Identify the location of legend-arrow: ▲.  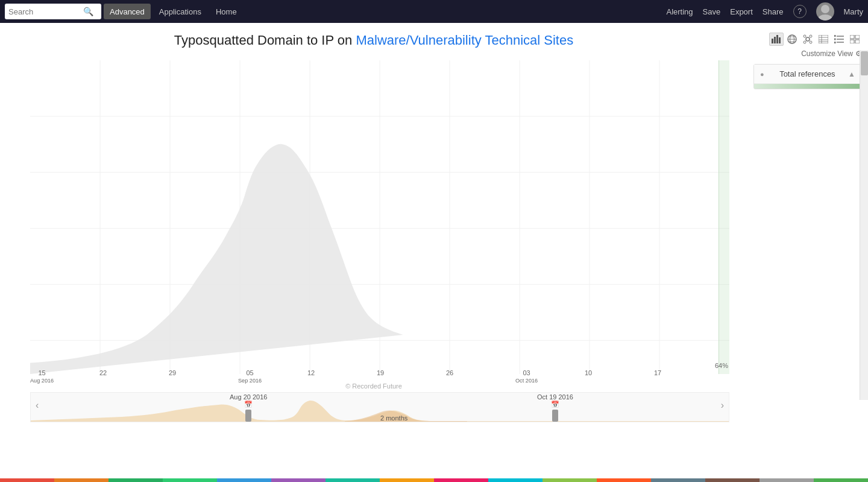
(852, 74).